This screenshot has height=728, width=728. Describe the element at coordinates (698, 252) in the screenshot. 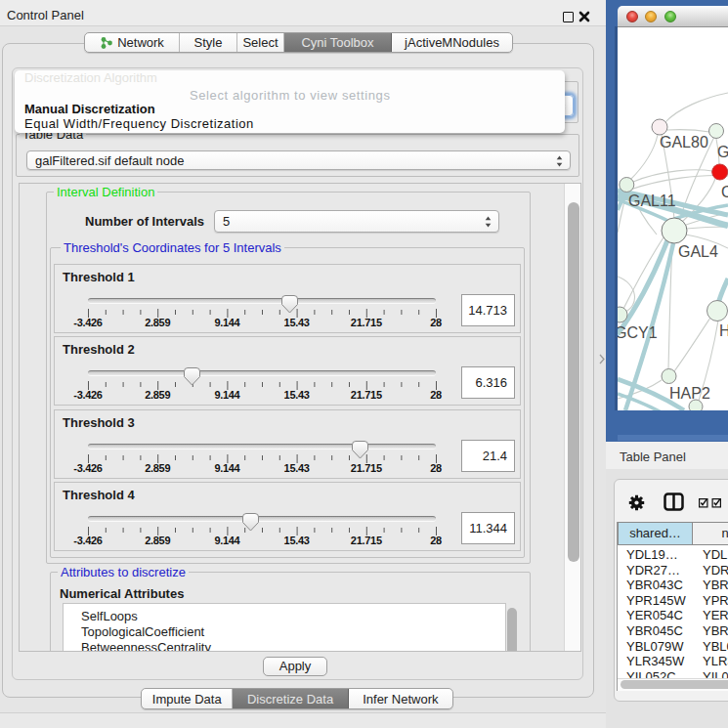

I see `svg-text: GAL4` at that location.